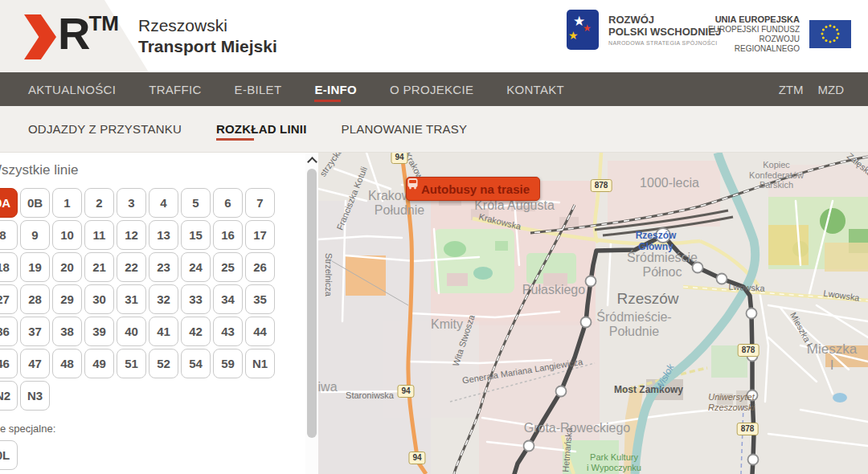 This screenshot has height=474, width=868. I want to click on line-button-36: 36, so click(9, 331).